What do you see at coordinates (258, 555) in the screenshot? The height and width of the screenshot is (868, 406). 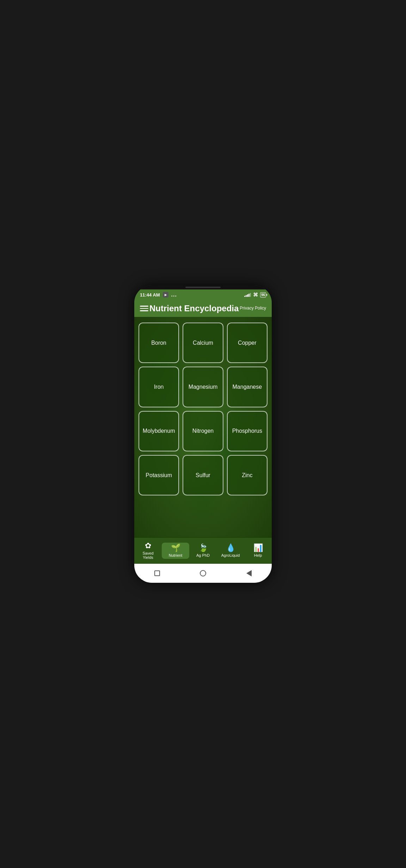 I see `nav-label-help: Help` at bounding box center [258, 555].